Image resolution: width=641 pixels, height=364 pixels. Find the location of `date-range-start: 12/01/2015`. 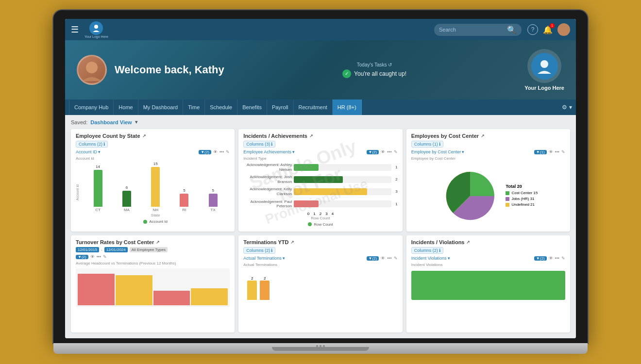

date-range-start: 12/01/2015 is located at coordinates (87, 249).